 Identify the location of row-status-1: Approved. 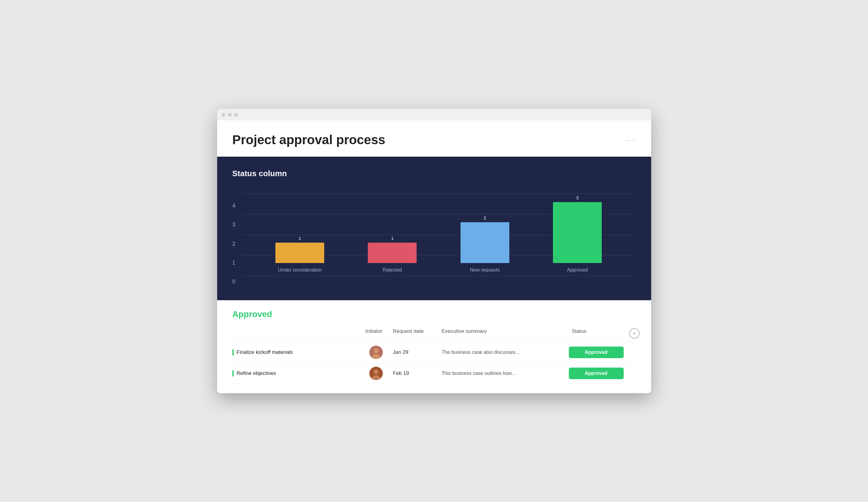
(596, 353).